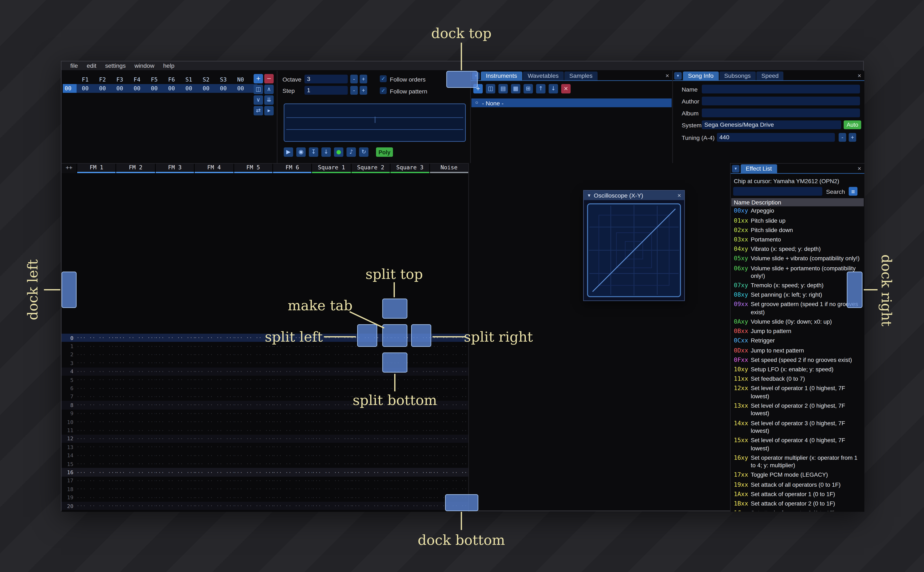 The width and height of the screenshot is (924, 572). I want to click on poly-toggle-button: Poly, so click(385, 152).